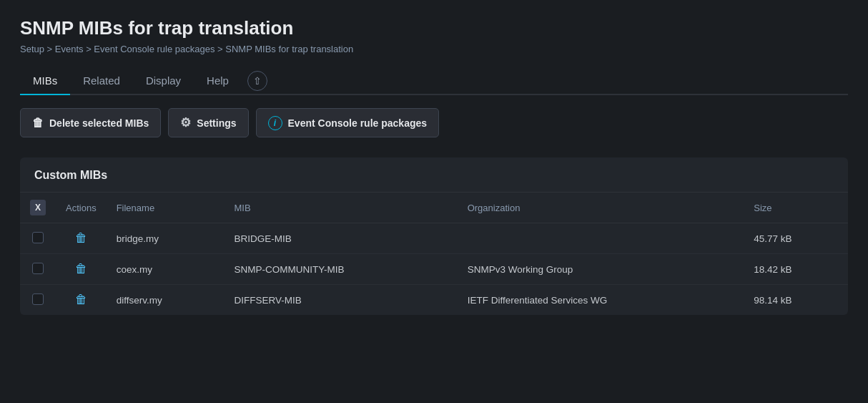  I want to click on info-icon: i, so click(275, 123).